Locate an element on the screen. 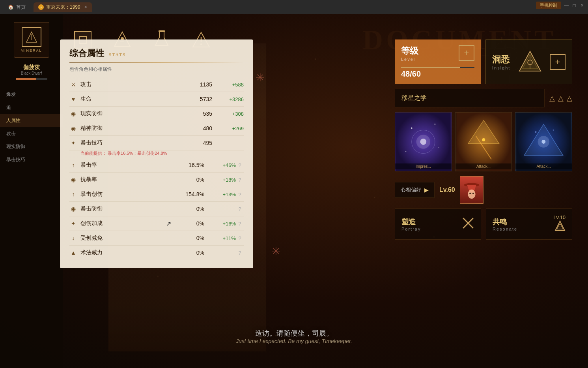 This screenshot has height=368, width=588. home-tab: 🏠 首页 is located at coordinates (17, 7).